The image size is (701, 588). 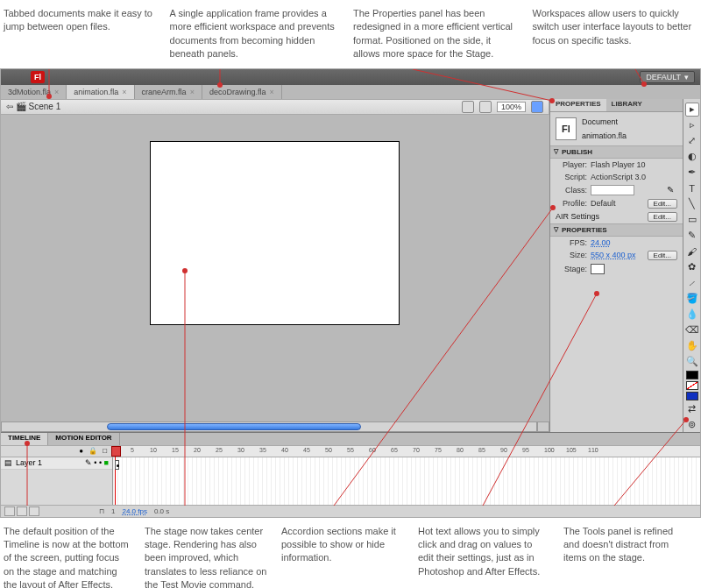 I want to click on scrollbar-thumb, so click(x=234, y=427).